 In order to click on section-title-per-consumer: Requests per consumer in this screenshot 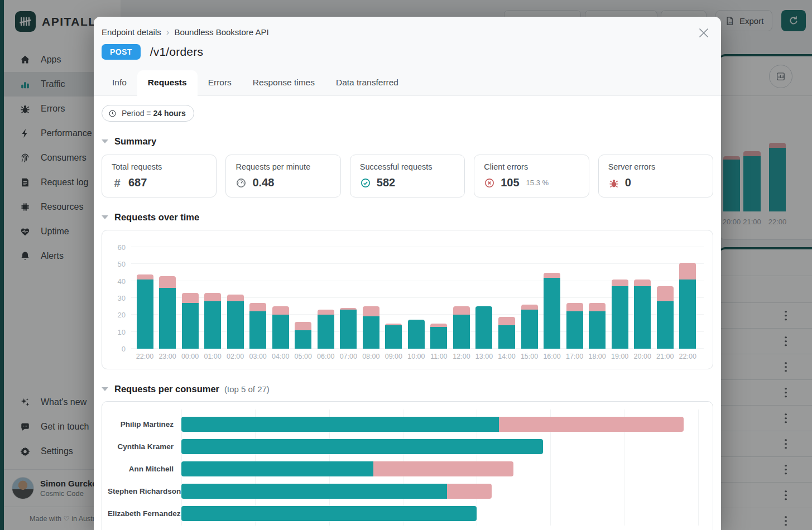, I will do `click(167, 389)`.